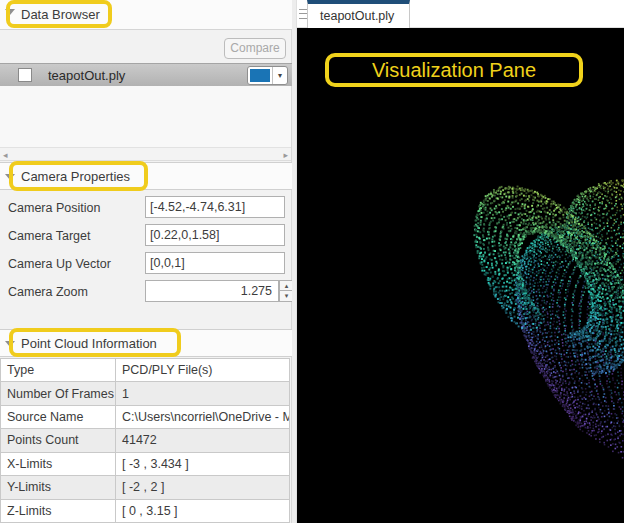  I want to click on table-row: Points Count 41472, so click(146, 440).